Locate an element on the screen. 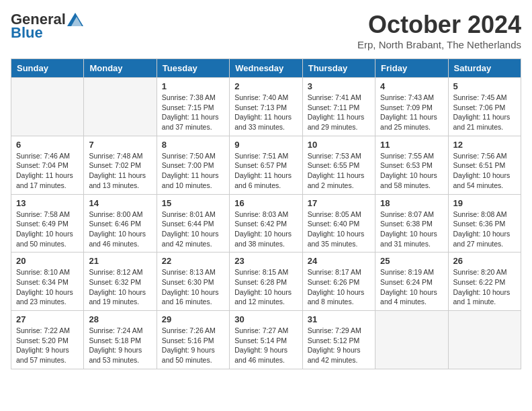 This screenshot has width=532, height=411. day-number: 27 is located at coordinates (47, 320).